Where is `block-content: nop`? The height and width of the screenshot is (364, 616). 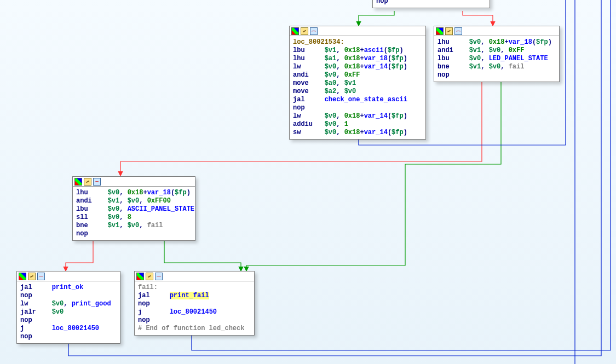
block-content: nop is located at coordinates (431, 4).